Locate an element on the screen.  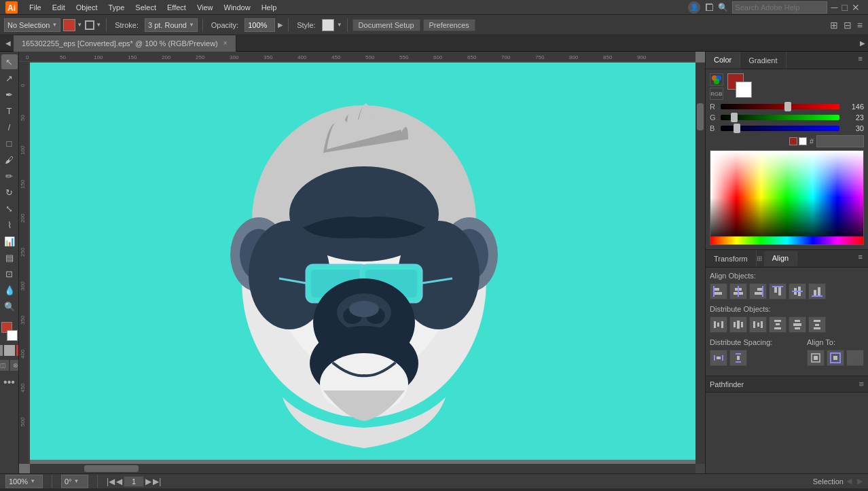
fill-caret: ▼ is located at coordinates (79, 24).